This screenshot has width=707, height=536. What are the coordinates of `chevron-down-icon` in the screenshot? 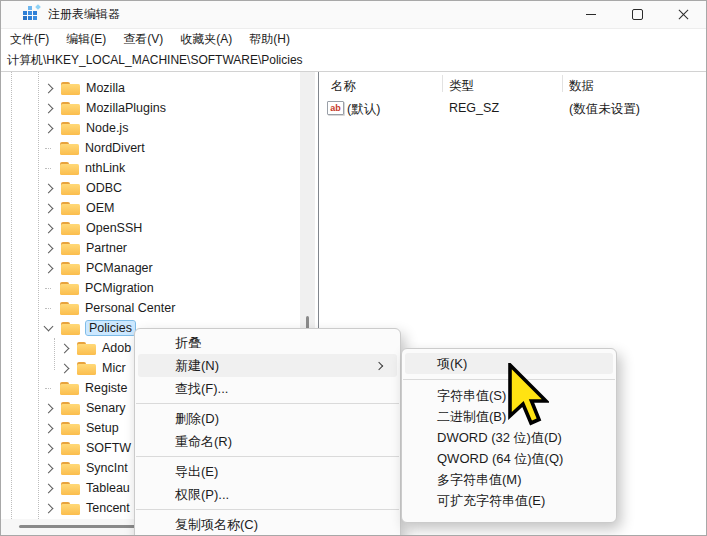 It's located at (49, 327).